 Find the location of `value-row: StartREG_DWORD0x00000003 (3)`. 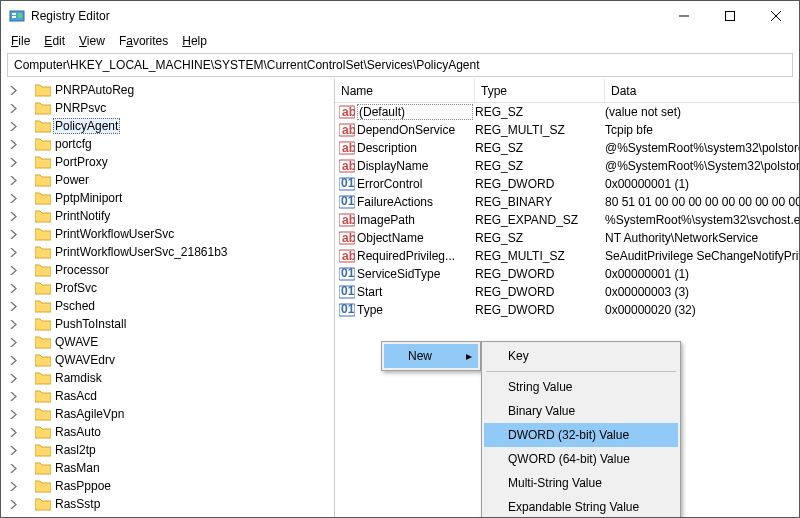

value-row: StartREG_DWORD0x00000003 (3) is located at coordinates (567, 292).